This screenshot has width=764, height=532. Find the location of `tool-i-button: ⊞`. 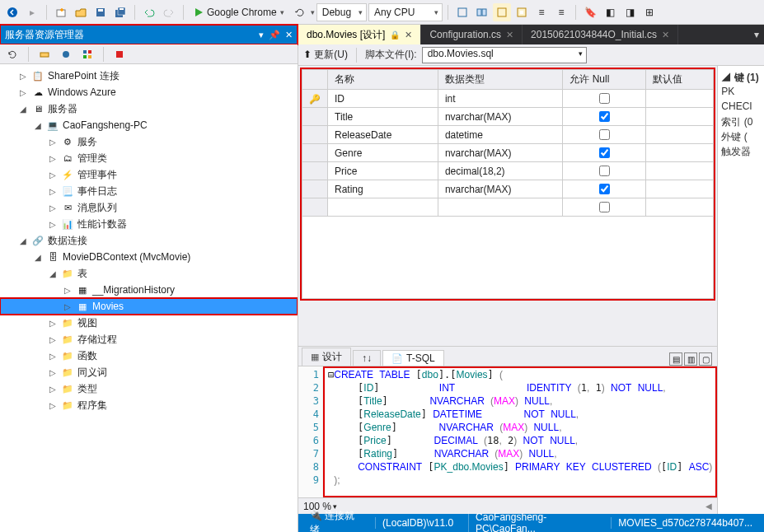

tool-i-button: ⊞ is located at coordinates (649, 12).